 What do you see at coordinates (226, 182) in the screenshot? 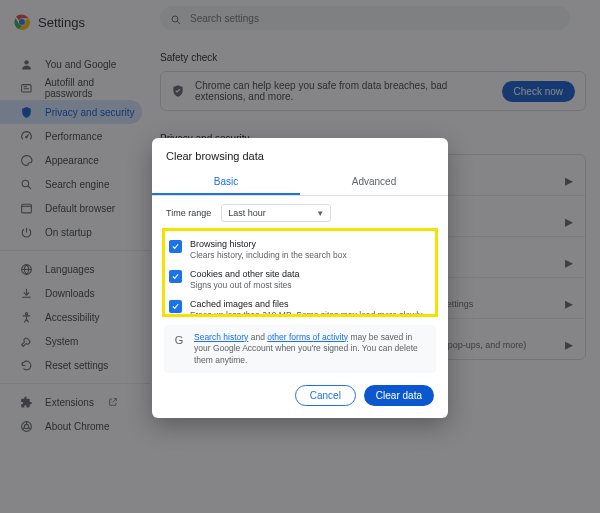
I see `tab-basic: Basic` at bounding box center [226, 182].